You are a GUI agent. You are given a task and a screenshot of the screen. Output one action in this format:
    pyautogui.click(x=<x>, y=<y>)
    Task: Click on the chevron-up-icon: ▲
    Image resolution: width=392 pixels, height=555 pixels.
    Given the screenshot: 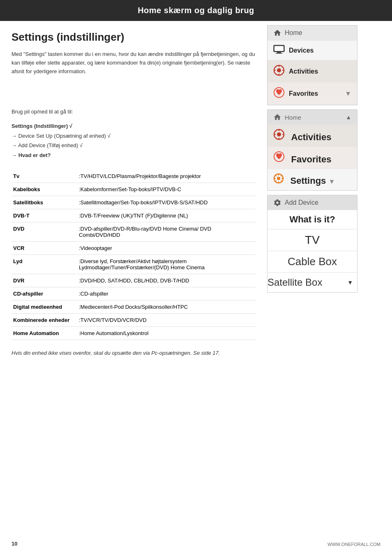 What is the action you would take?
    pyautogui.click(x=348, y=117)
    